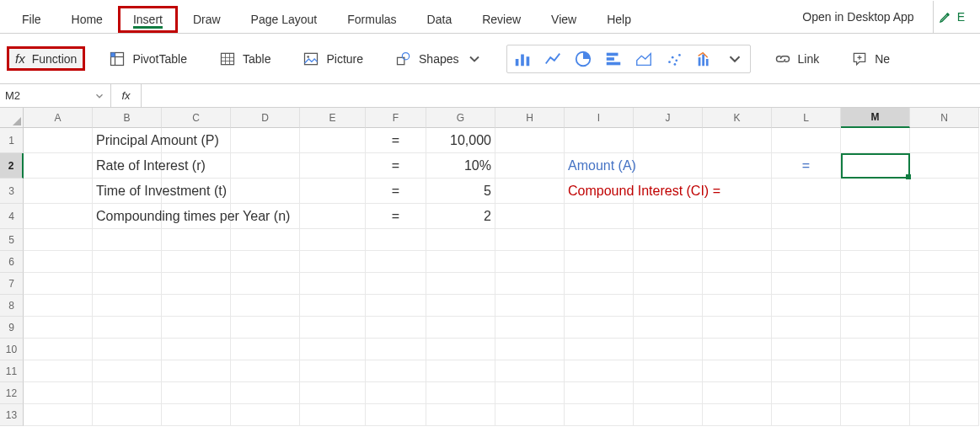 This screenshot has width=980, height=448. Describe the element at coordinates (599, 191) in the screenshot. I see `cell-I3: Compound Interest (CI) =` at that location.